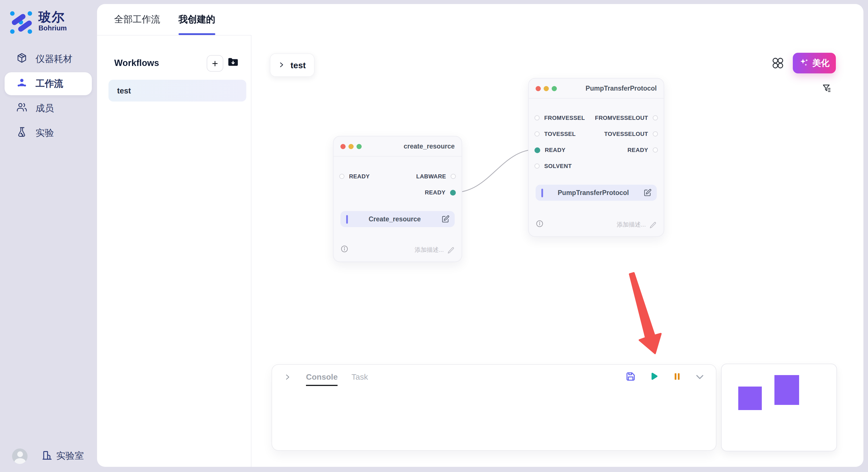  What do you see at coordinates (778, 64) in the screenshot?
I see `auto-layout-icon` at bounding box center [778, 64].